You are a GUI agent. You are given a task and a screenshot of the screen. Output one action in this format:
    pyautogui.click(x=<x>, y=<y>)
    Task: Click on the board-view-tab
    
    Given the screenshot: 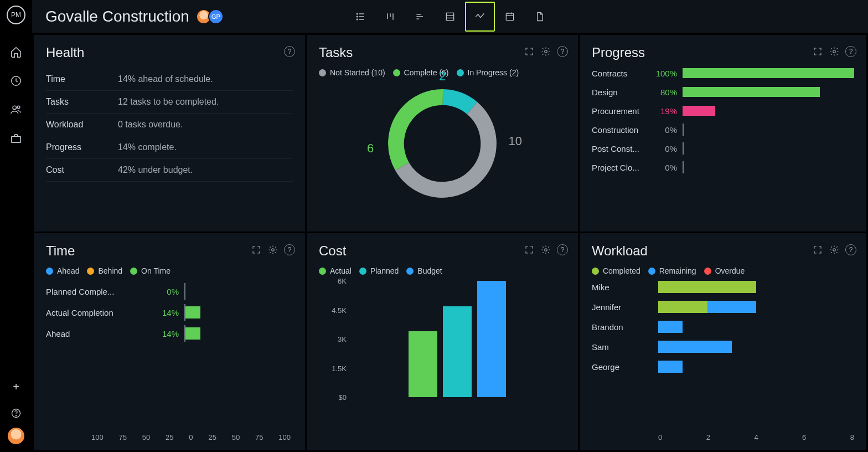 What is the action you would take?
    pyautogui.click(x=390, y=17)
    